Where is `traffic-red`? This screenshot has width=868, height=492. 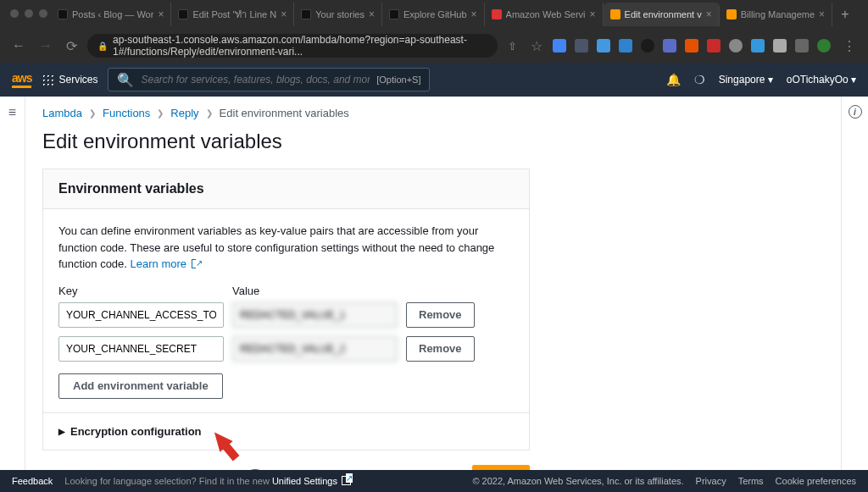 traffic-red is located at coordinates (14, 14).